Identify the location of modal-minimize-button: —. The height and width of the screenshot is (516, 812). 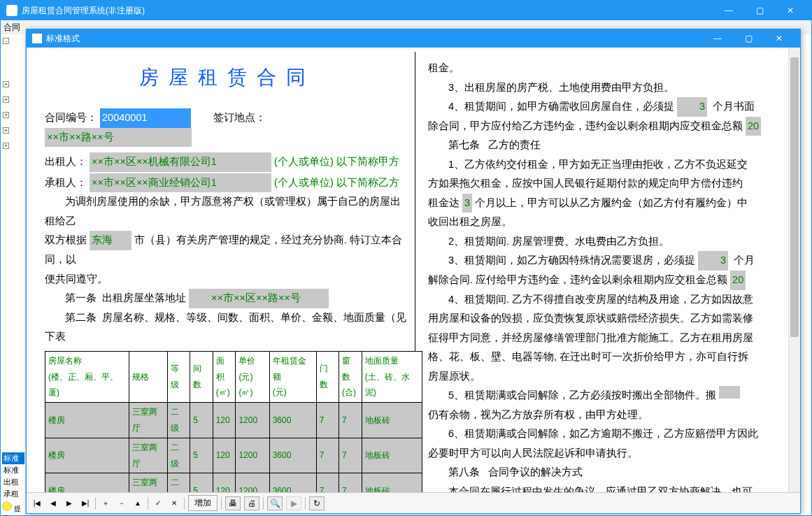
(718, 38).